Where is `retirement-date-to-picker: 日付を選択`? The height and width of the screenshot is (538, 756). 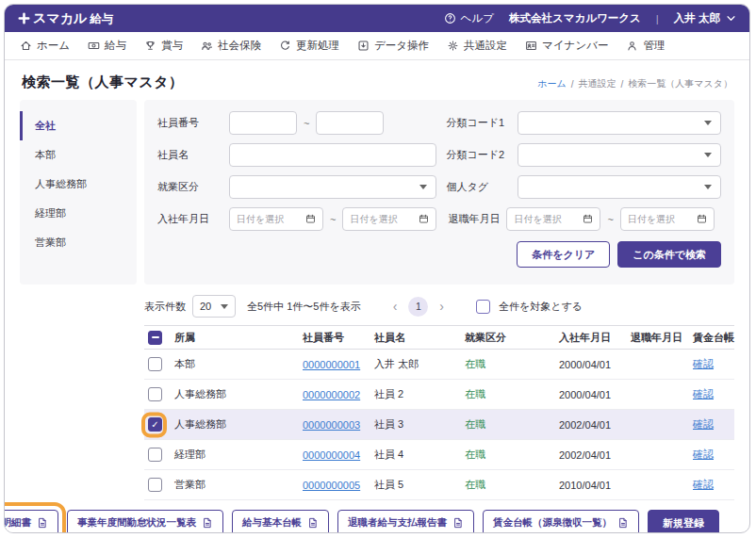
retirement-date-to-picker: 日付を選択 is located at coordinates (667, 219).